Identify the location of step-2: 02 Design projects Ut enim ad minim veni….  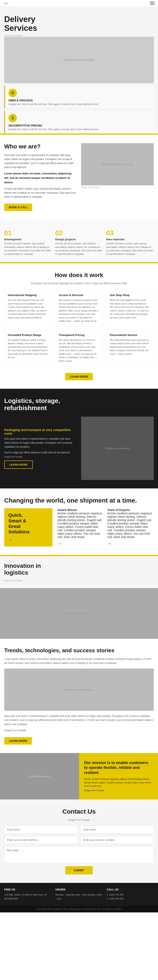
(79, 242).